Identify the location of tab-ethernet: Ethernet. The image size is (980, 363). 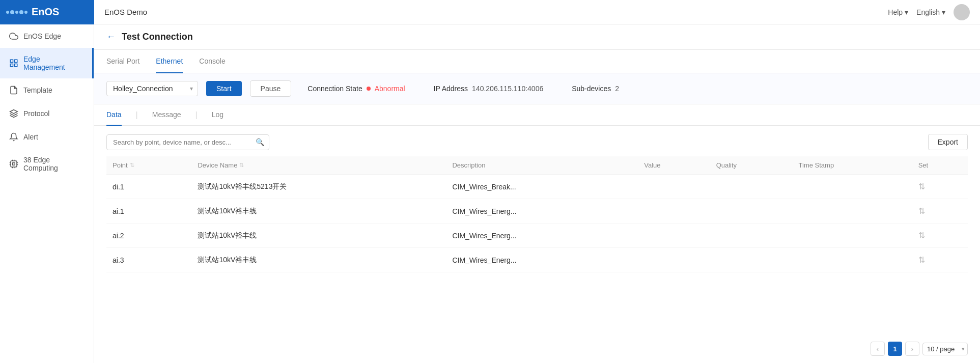
(169, 62).